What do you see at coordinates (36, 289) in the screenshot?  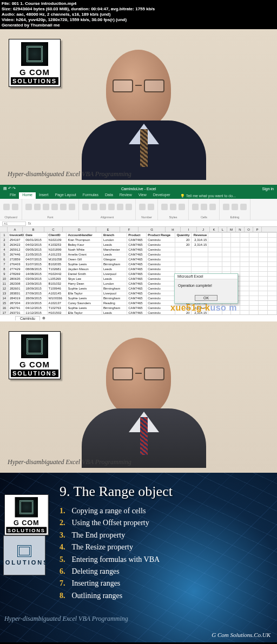 I see `cell: 18/09/2015` at bounding box center [36, 289].